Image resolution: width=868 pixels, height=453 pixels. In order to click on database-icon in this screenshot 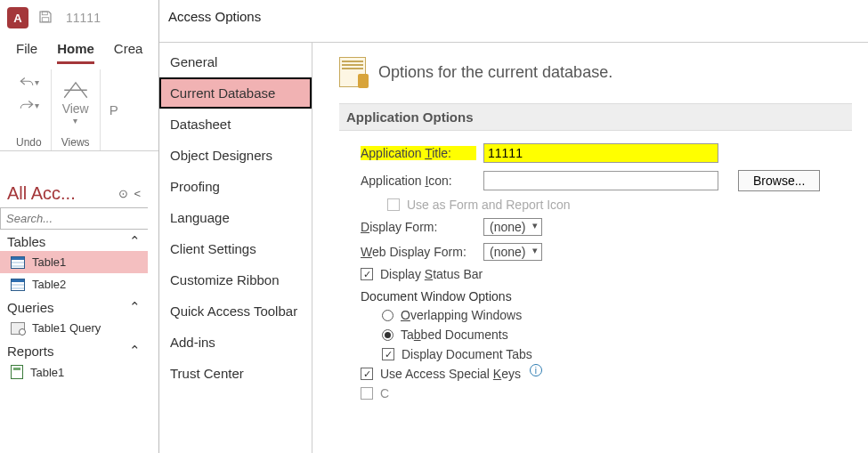, I will do `click(353, 72)`.